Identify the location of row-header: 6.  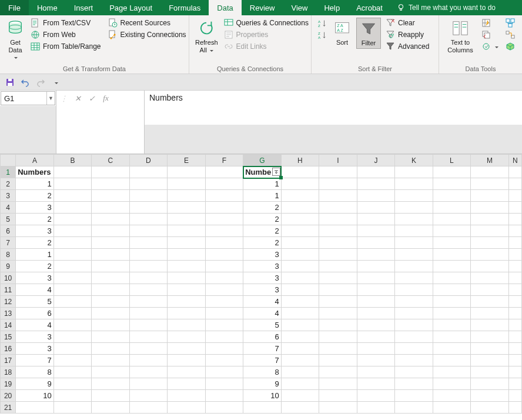
(8, 231).